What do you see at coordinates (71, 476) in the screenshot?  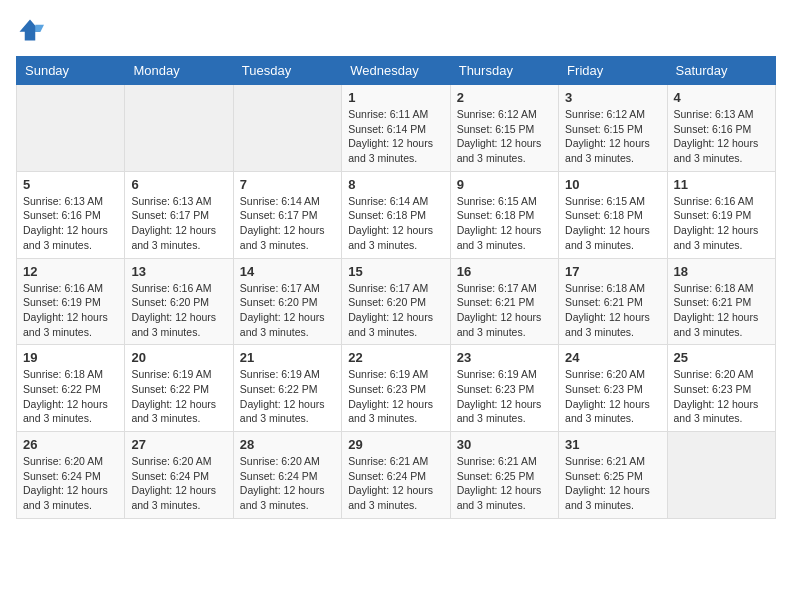 I see `calendar-cell: 26Sunrise: 6:20 AMSunset: 6:24 PMDayligh…` at bounding box center [71, 476].